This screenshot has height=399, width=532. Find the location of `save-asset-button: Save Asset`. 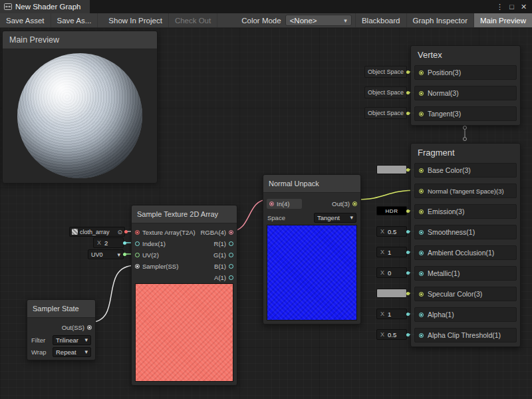

save-asset-button: Save Asset is located at coordinates (25, 20).